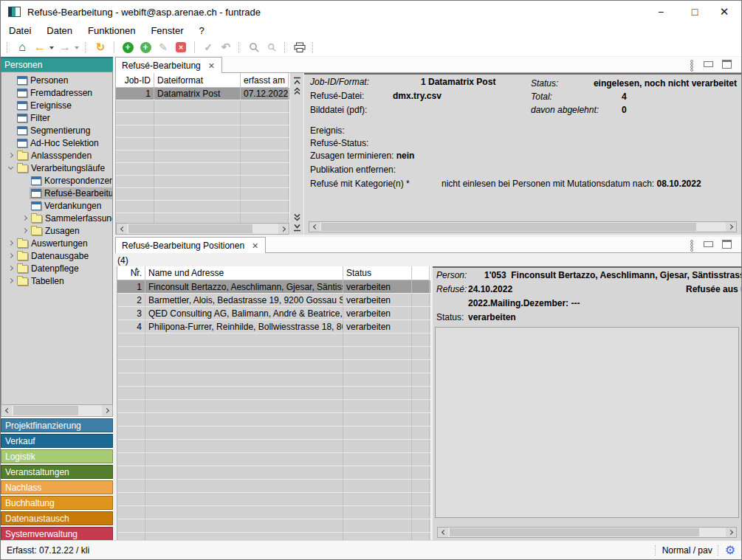 Image resolution: width=742 pixels, height=560 pixels. Describe the element at coordinates (146, 47) in the screenshot. I see `add-import-icon: +` at that location.